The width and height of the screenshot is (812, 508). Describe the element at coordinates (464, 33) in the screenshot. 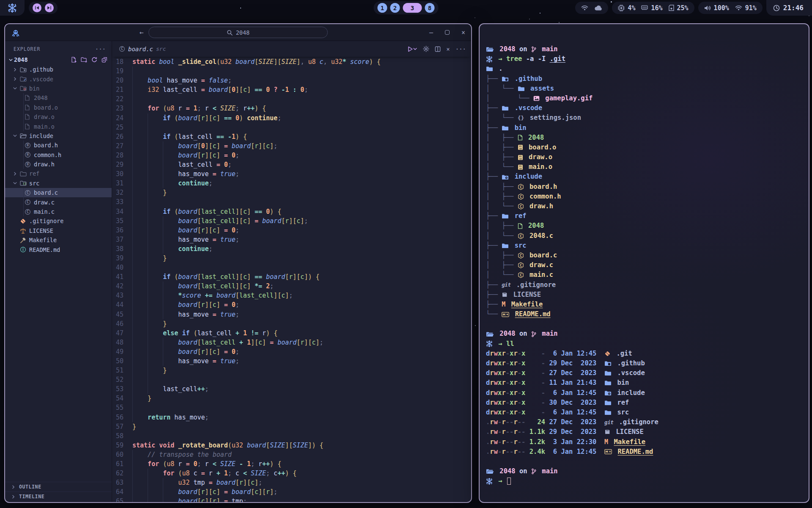

I see `close-window-button: ×` at that location.